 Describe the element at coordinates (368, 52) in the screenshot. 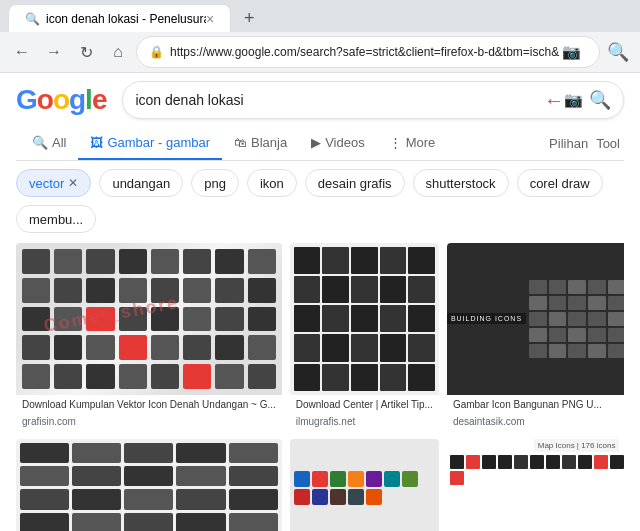

I see `address-bar: 🔒 https://www.google.com/search?safe=str…` at that location.